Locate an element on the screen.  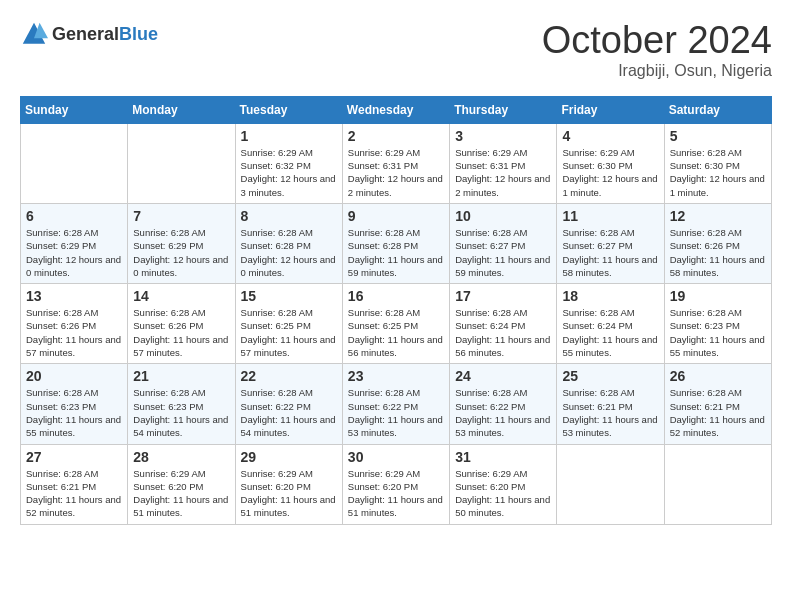
calendar-cell: 19Sunrise: 6:28 AMSunset: 6:23 PMDayligh… is located at coordinates (718, 324).